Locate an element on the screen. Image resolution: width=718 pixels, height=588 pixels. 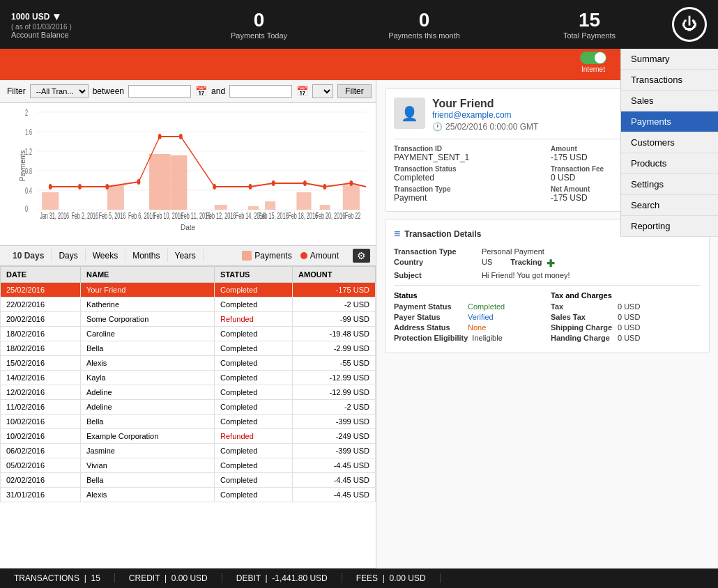
status-section: Status Payment Status Completed Payer St… is located at coordinates (468, 318).